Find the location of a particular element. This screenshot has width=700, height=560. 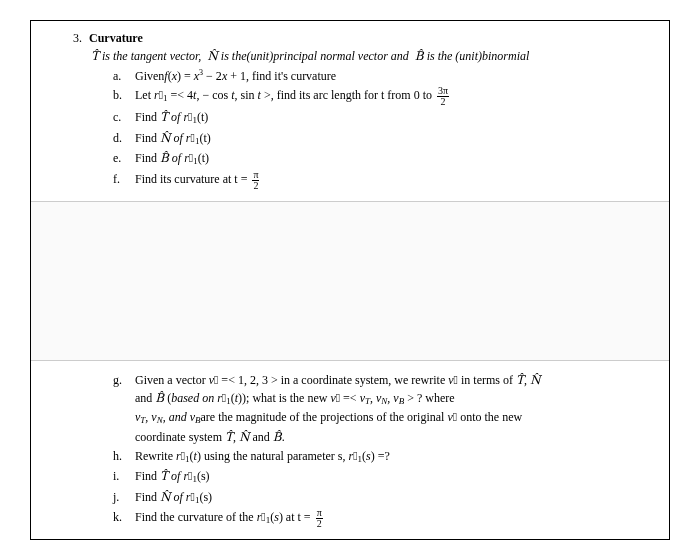

item-d: d. Find N̂ of r⃗1(t) is located at coordinates (385, 139).